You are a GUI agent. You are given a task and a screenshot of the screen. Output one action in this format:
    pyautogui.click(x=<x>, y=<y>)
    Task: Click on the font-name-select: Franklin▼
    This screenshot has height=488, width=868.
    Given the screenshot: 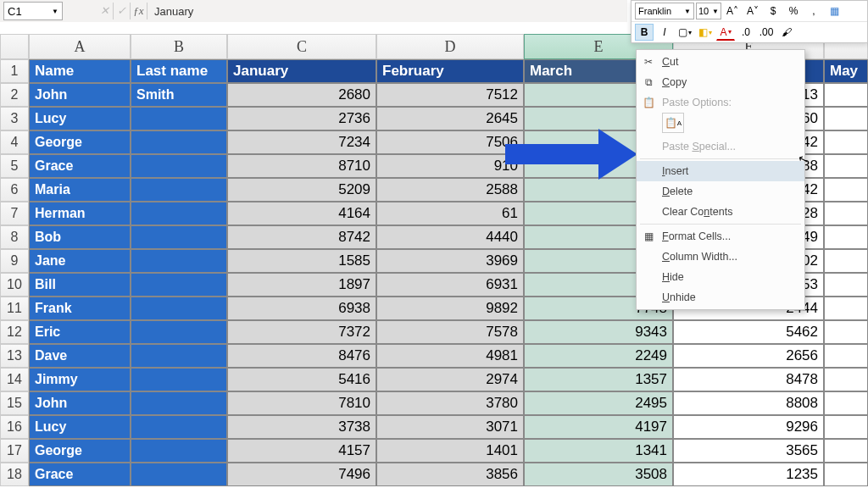 What is the action you would take?
    pyautogui.click(x=665, y=11)
    